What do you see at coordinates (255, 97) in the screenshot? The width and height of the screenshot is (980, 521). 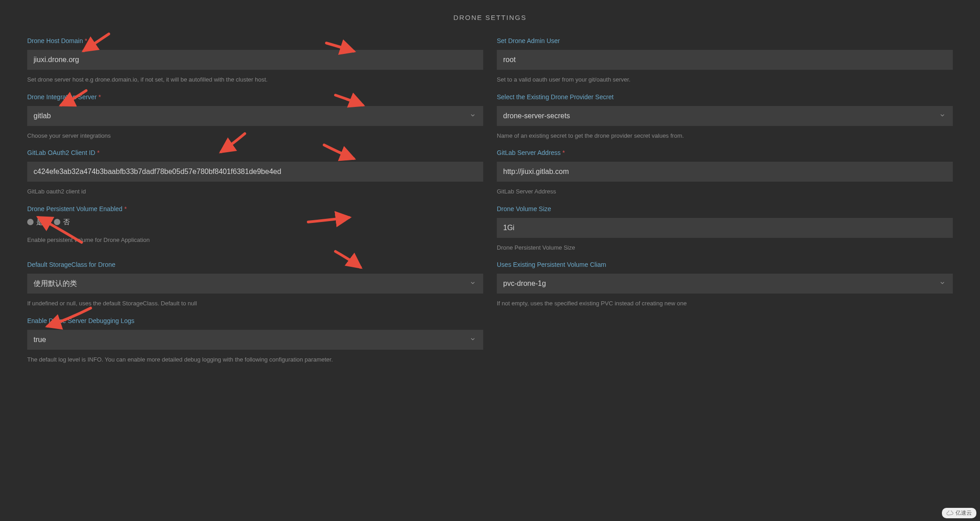 I see `label-integration-server: Drone Integration Server*` at bounding box center [255, 97].